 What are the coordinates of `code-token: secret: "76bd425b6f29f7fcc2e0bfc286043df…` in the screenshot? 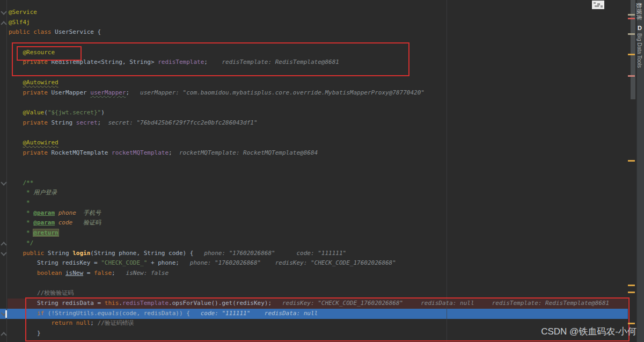 It's located at (179, 122).